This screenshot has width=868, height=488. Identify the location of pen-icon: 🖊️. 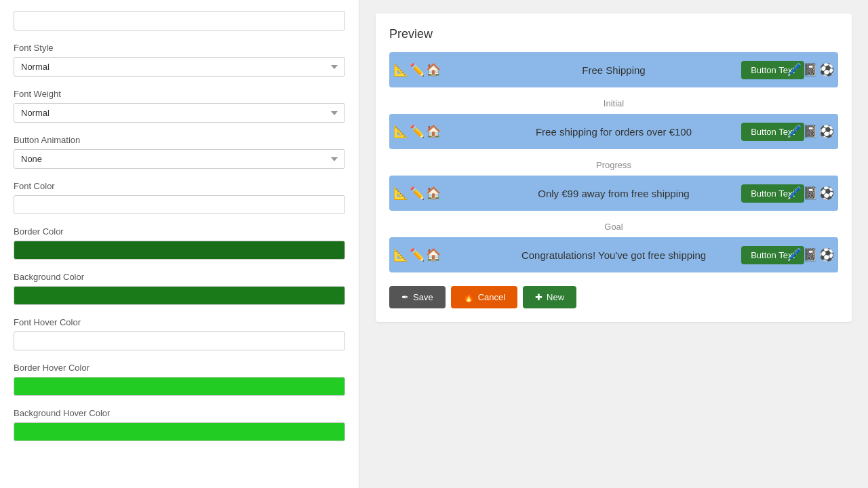
(794, 70).